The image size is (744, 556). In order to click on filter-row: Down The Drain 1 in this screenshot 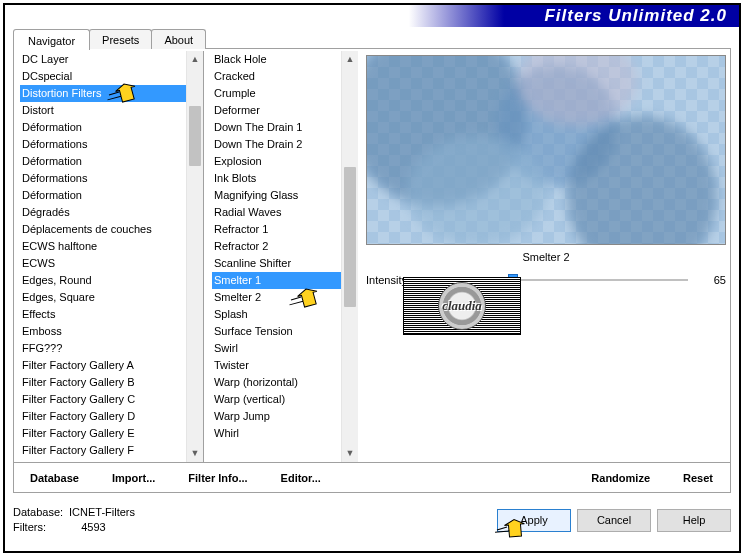, I will do `click(276, 128)`.